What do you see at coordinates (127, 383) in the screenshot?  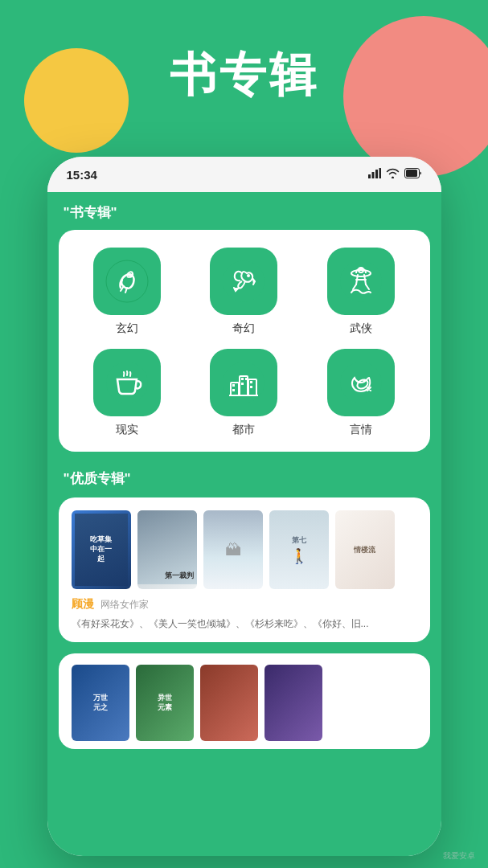 I see `genre-icon-bg-xianshi` at bounding box center [127, 383].